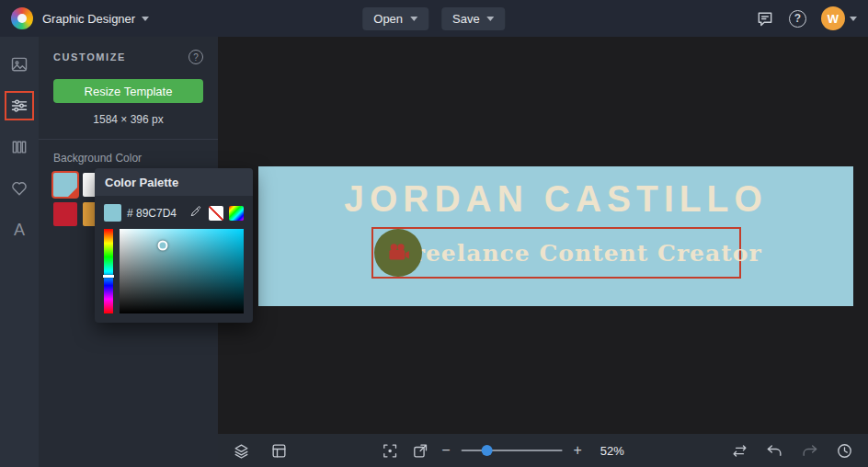  What do you see at coordinates (578, 254) in the screenshot?
I see `banner-subtitle-text: Freelance Content Creator` at bounding box center [578, 254].